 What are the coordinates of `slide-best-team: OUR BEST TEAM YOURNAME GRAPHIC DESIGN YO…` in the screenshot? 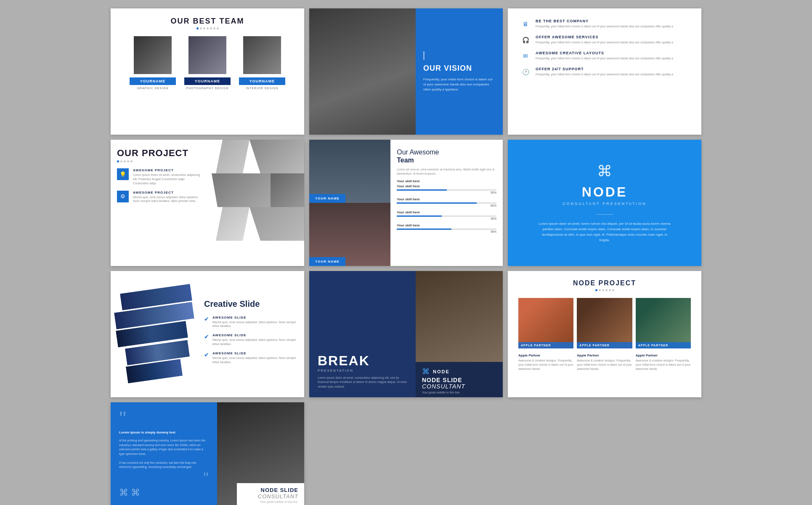 It's located at (207, 72).